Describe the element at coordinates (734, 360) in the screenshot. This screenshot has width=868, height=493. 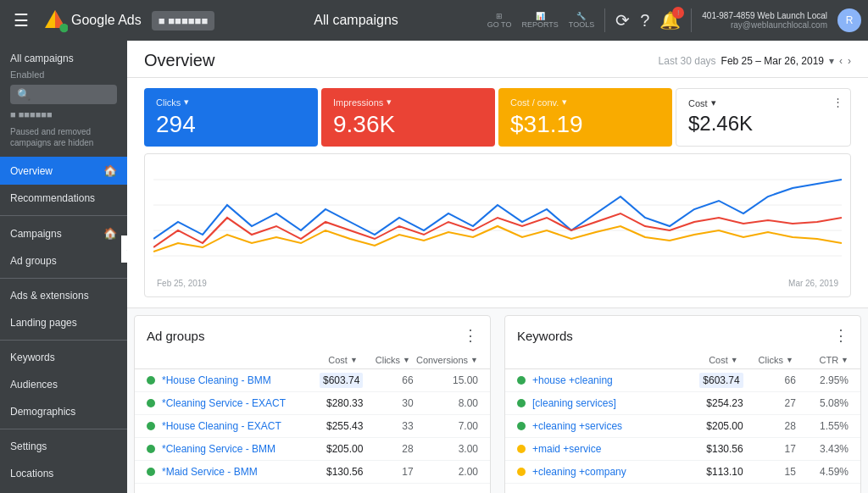
I see `kw-cost-sort-icon: ▼` at that location.